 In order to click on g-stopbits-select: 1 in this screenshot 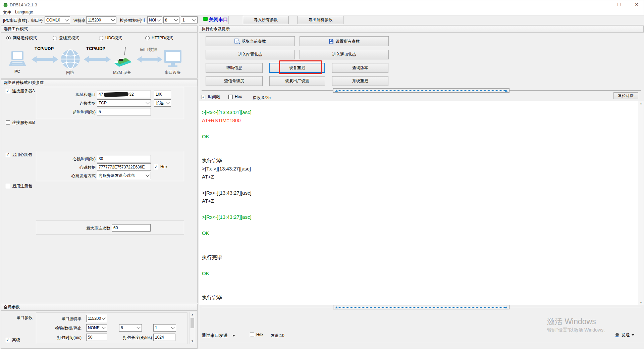, I will do `click(165, 328)`.